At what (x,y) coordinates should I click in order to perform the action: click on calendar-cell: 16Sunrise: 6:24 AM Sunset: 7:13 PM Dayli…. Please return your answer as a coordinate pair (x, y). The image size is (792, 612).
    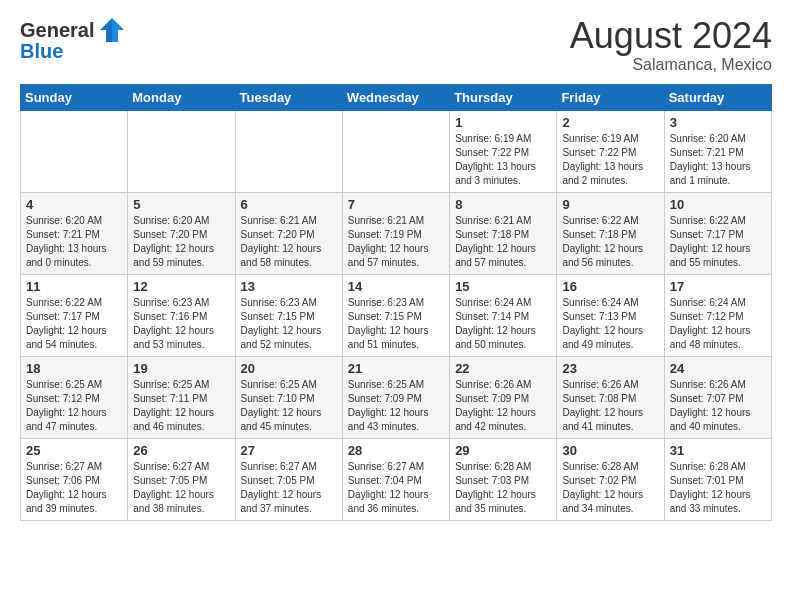
    Looking at the image, I should click on (610, 315).